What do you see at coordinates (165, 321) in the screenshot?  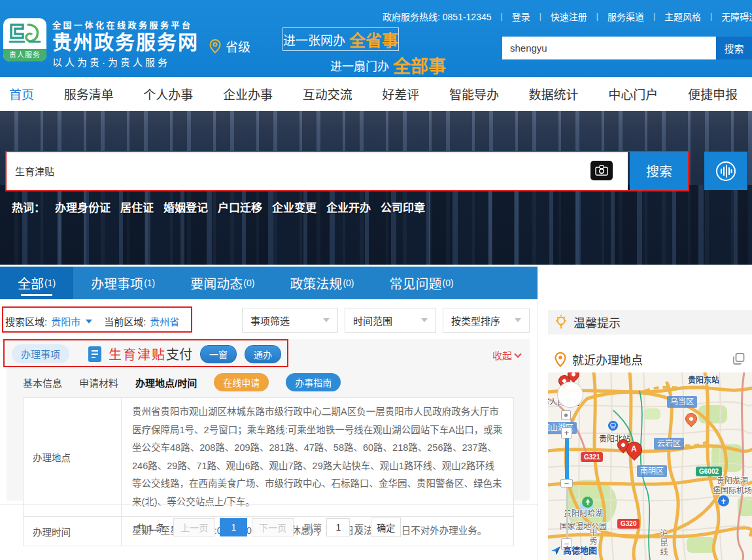 I see `current-region-value: 贵州省` at bounding box center [165, 321].